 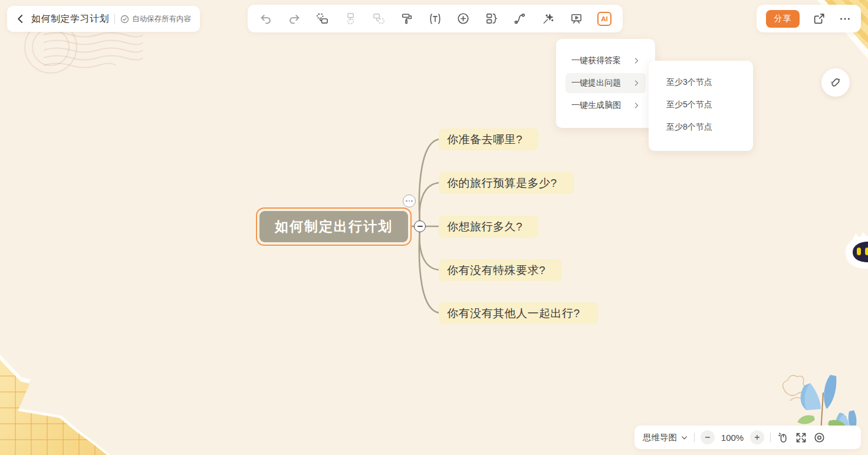 I want to click on ai-menu: 一键获得答案 一键提出问题 一键生成脑图, so click(x=606, y=84).